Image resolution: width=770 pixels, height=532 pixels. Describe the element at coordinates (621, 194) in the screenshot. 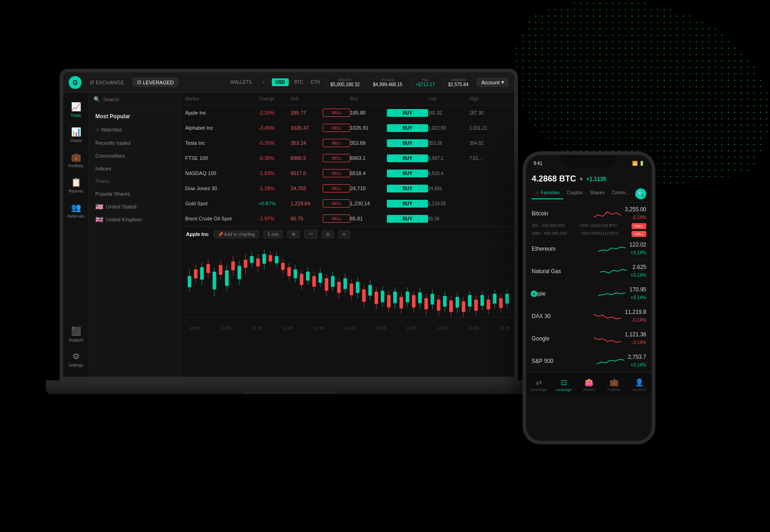

I see `phone-tab-comm: Comm...` at that location.